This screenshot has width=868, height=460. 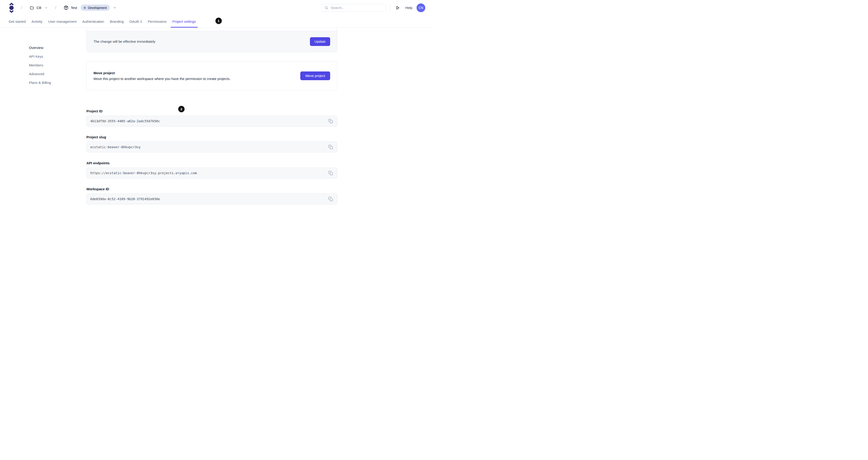 What do you see at coordinates (219, 21) in the screenshot?
I see `annotation-badge-1: 1` at bounding box center [219, 21].